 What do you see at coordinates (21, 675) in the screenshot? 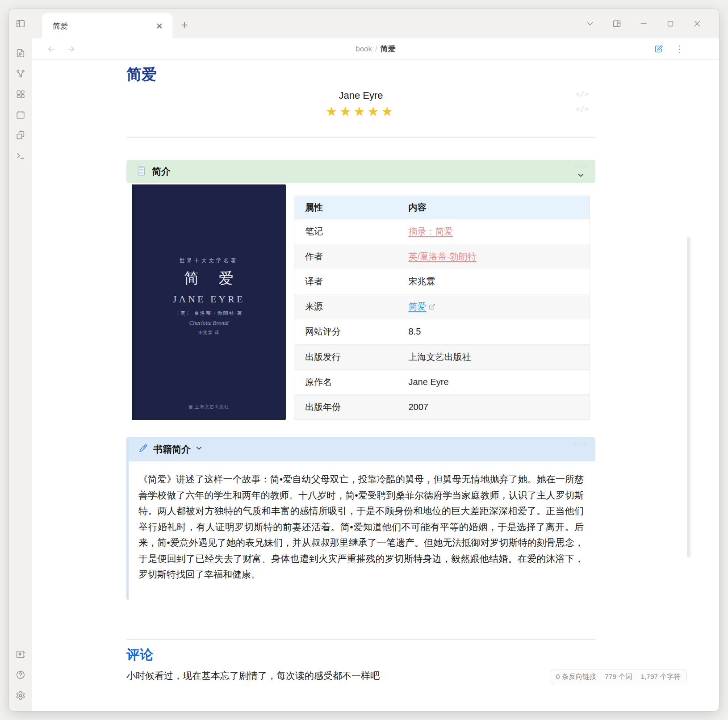
I see `help-icon` at bounding box center [21, 675].